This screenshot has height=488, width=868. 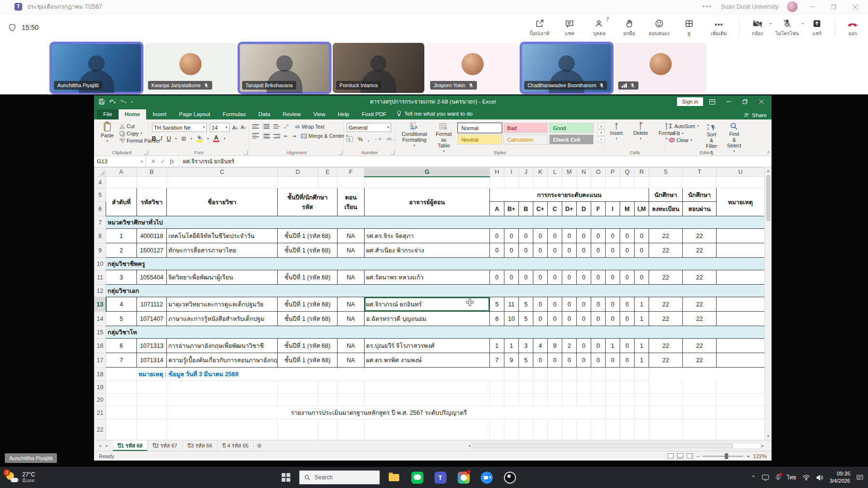 I want to click on cell-M20, so click(x=570, y=400).